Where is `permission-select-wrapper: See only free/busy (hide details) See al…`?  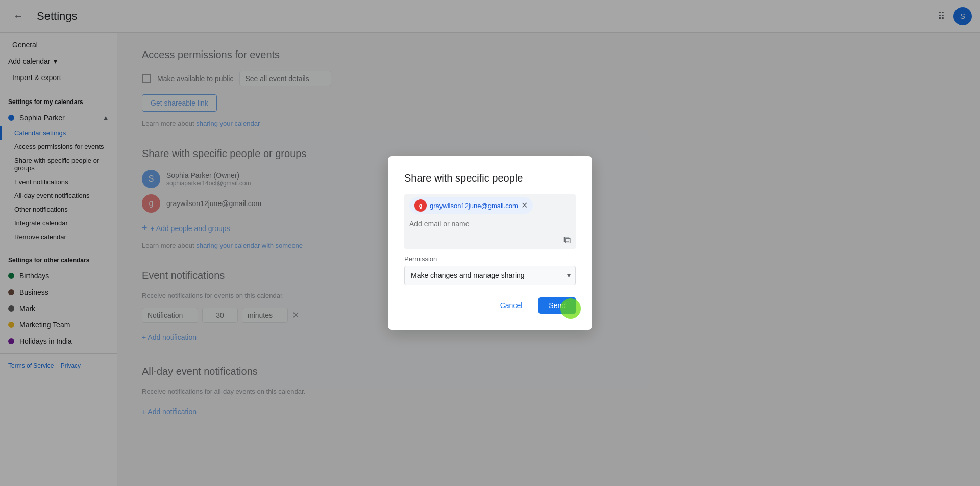
permission-select-wrapper: See only free/busy (hide details) See al… is located at coordinates (490, 275).